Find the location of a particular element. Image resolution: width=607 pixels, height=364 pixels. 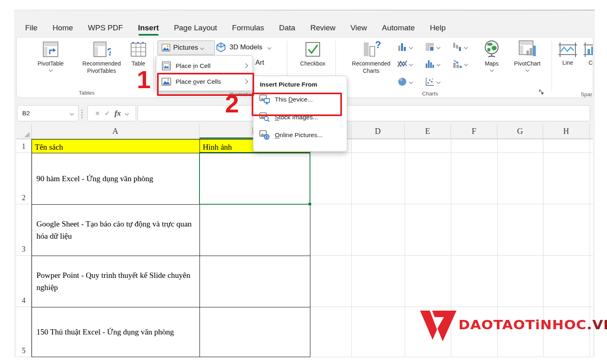

tab-file: File is located at coordinates (32, 28).